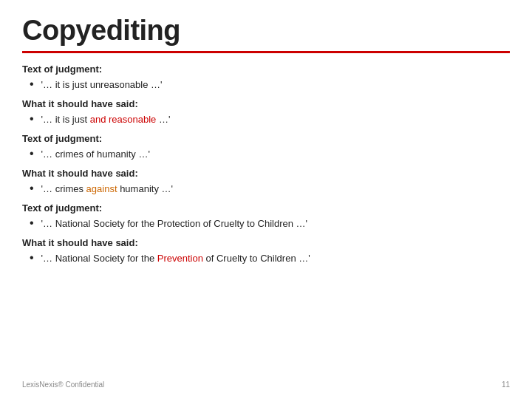  I want to click on section-1-label: Text of judgment:, so click(266, 69).